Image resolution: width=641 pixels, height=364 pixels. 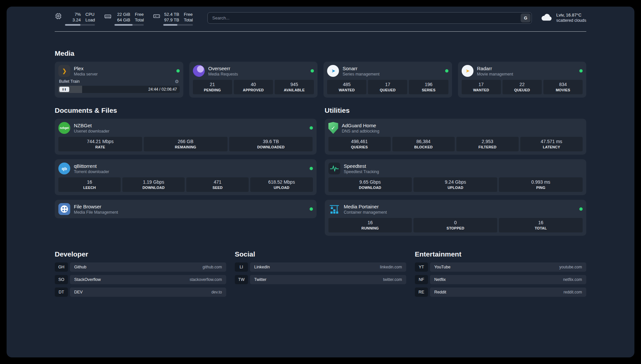 I want to click on stat-label: SERIES, so click(x=429, y=90).